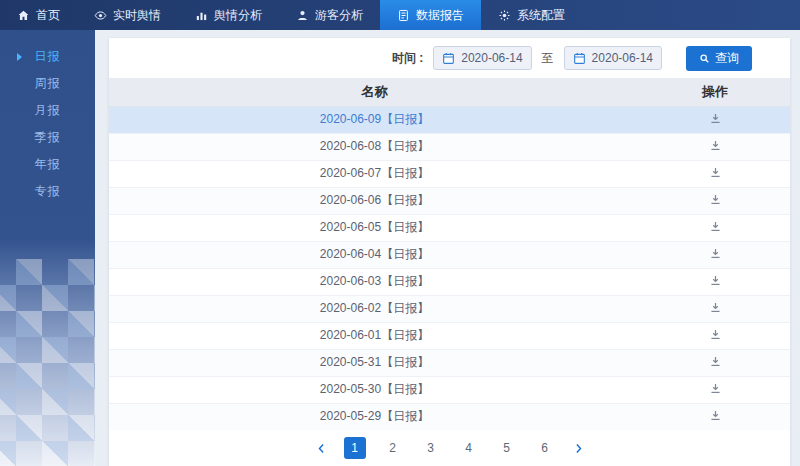  Describe the element at coordinates (330, 15) in the screenshot. I see `nav-item-visitor: 游客分析` at that location.